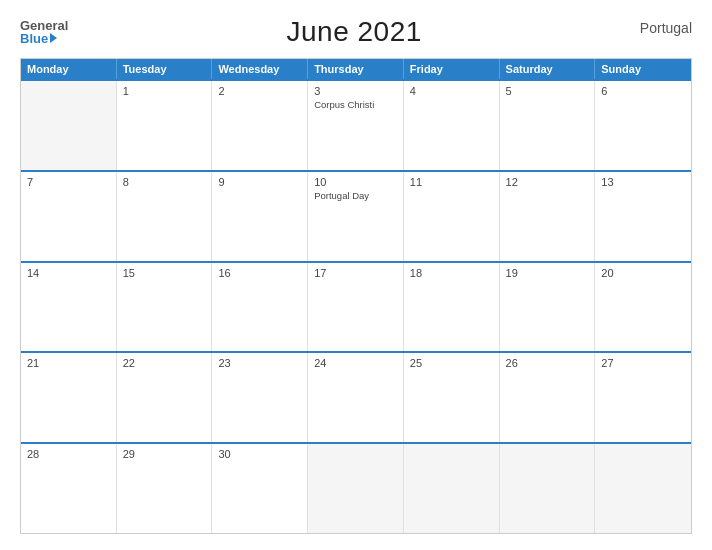  Describe the element at coordinates (260, 126) in the screenshot. I see `day-cell: 2` at that location.